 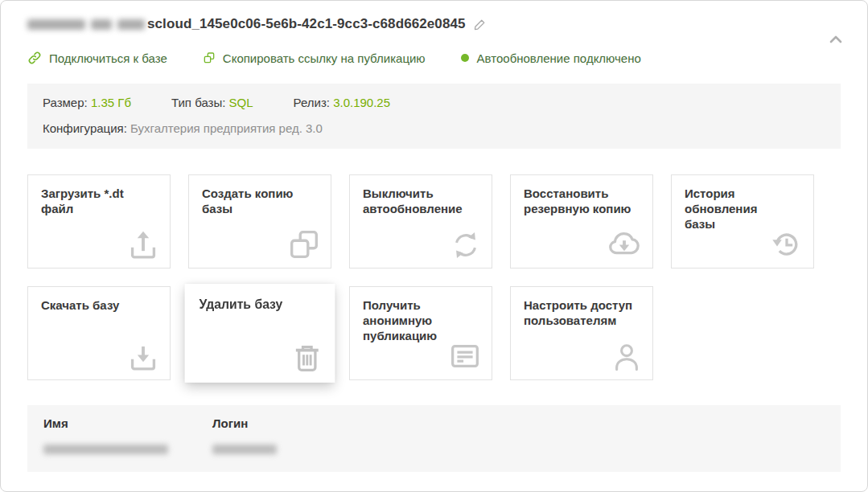 What do you see at coordinates (421, 333) in the screenshot?
I see `anonymous-publication-card: Получить анонимную публикацию` at bounding box center [421, 333].